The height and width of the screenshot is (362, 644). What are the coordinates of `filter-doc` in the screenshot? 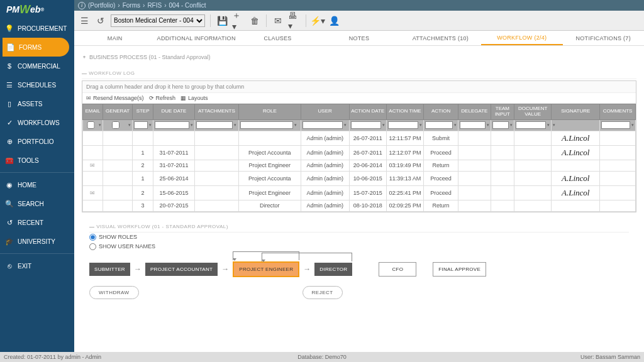 It's located at (531, 125).